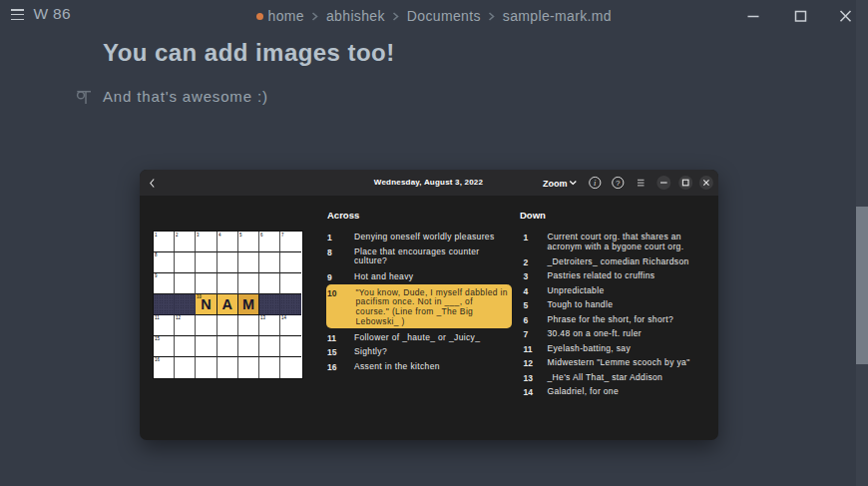 The height and width of the screenshot is (486, 868). What do you see at coordinates (595, 183) in the screenshot?
I see `svg-text: i` at bounding box center [595, 183].